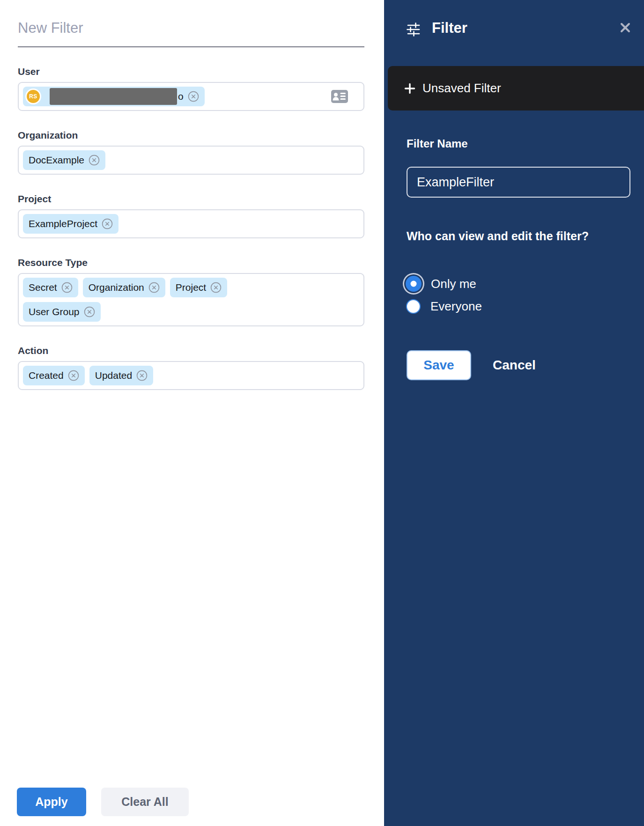  Describe the element at coordinates (518, 182) in the screenshot. I see `filter-name-input` at that location.